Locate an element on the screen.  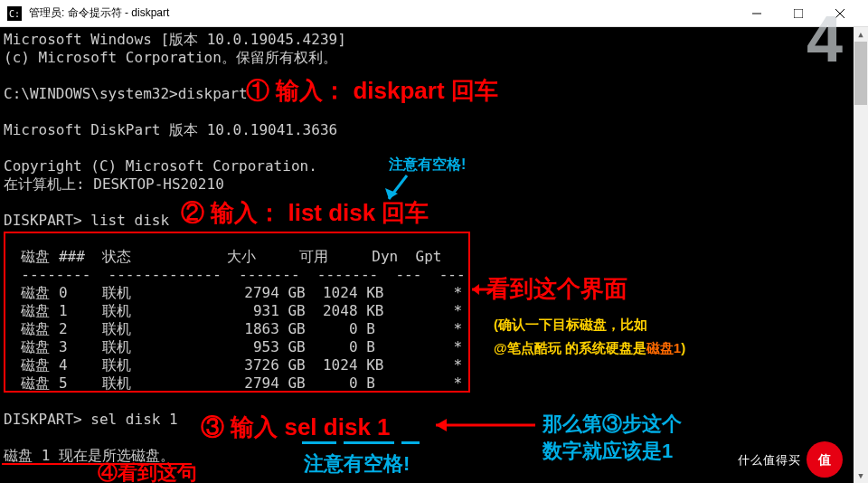
close-button is located at coordinates (840, 14).